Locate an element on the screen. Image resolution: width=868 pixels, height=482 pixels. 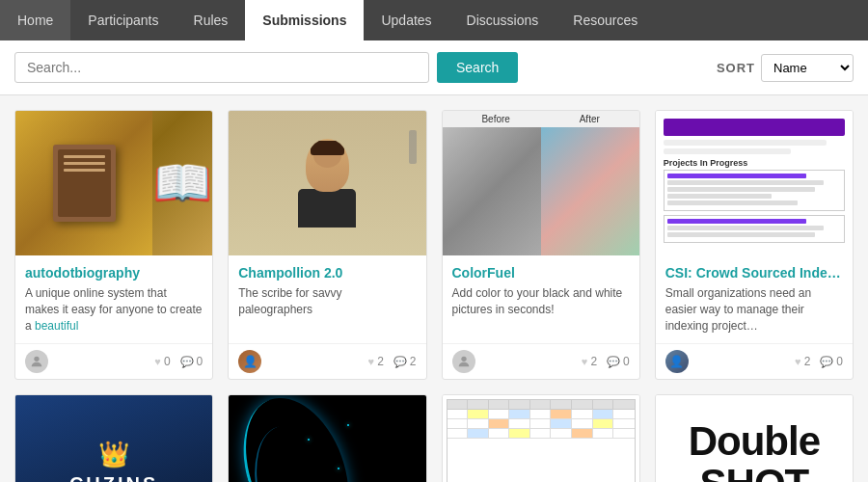
nav-participants: Participants is located at coordinates (123, 20).